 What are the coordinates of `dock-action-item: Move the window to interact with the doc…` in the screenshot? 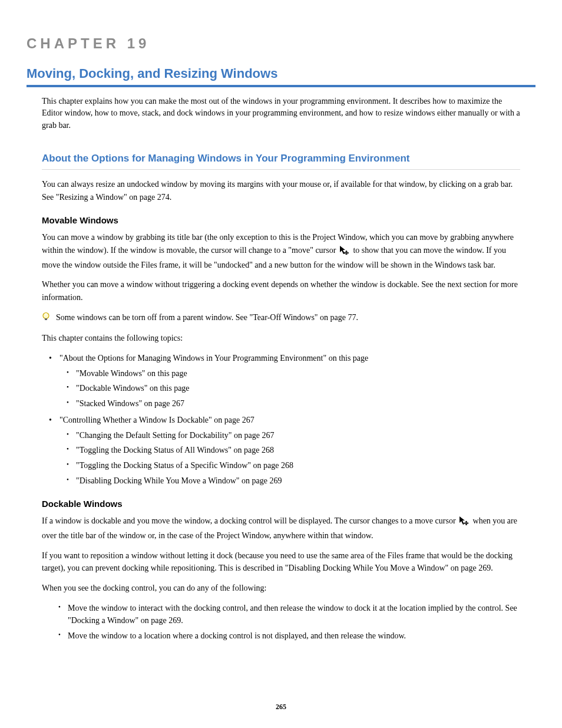 It's located at (289, 614).